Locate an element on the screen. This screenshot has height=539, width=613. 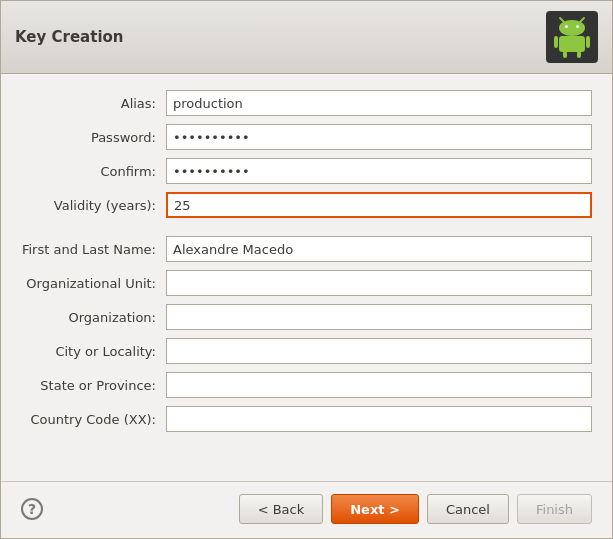
org-unit-label: Organizational Unit: is located at coordinates (94, 284).